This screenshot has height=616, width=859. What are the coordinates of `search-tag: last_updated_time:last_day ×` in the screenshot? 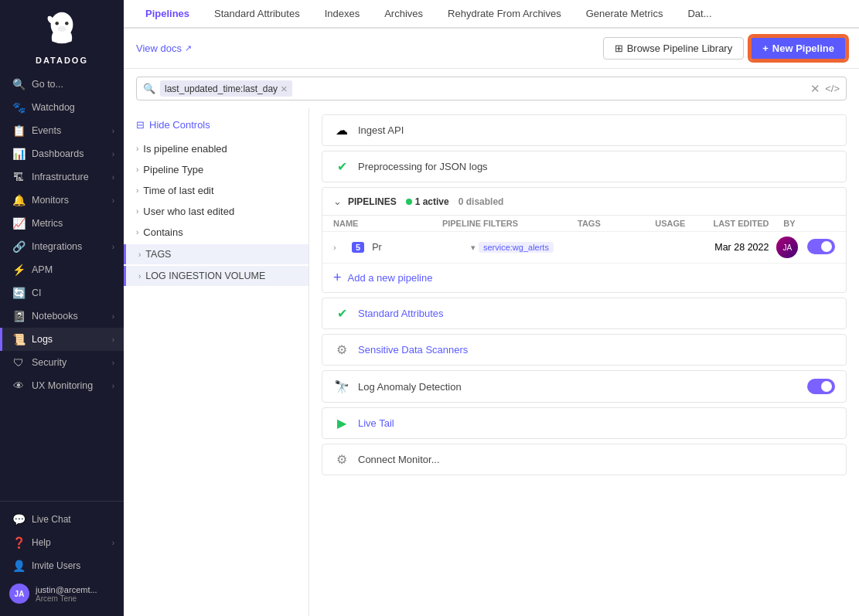 It's located at (226, 88).